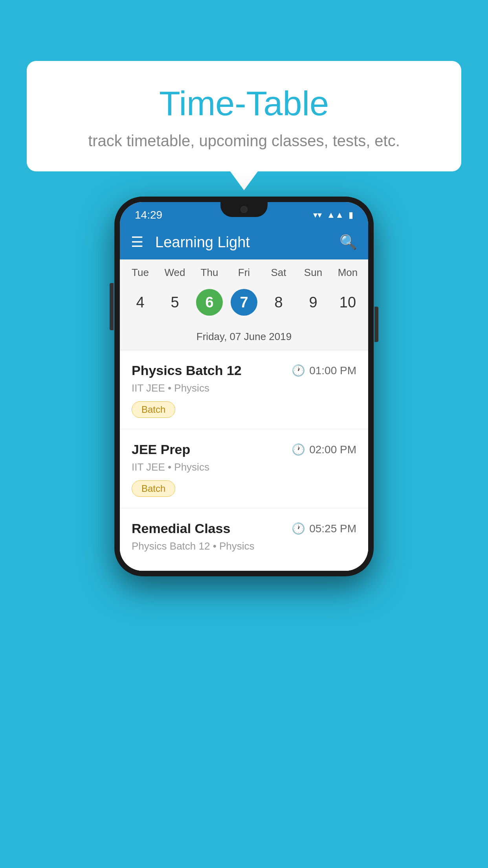  What do you see at coordinates (279, 273) in the screenshot?
I see `day-header-sat: Sat` at bounding box center [279, 273].